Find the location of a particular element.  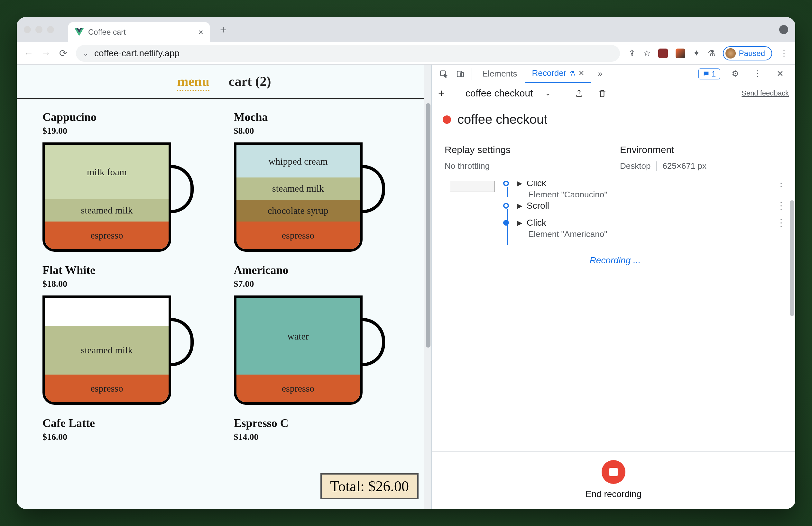

product-card: Cafe Latte $16.00 is located at coordinates (128, 429).